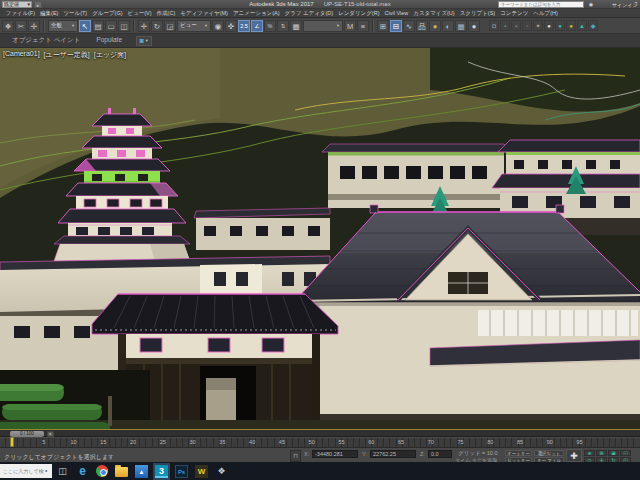 Image resolution: width=640 pixels, height=480 pixels. What do you see at coordinates (538, 26) in the screenshot?
I see `shortcut-5-icon: ✦` at bounding box center [538, 26].